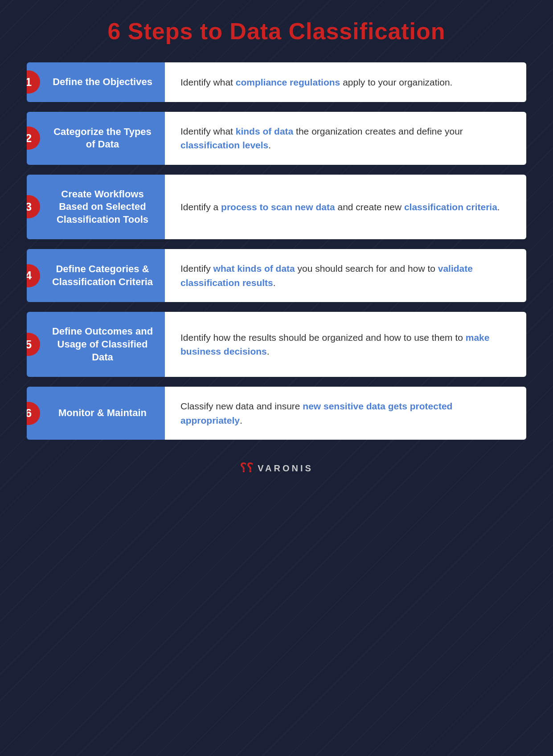  What do you see at coordinates (346, 207) in the screenshot?
I see `step-right-3: Identify a process to scan new data and …` at bounding box center [346, 207].